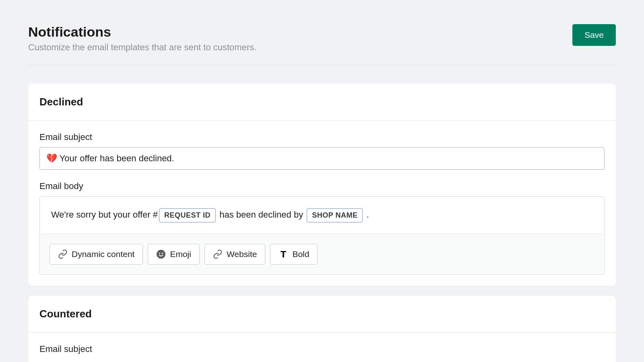  I want to click on emoji-button: Emoji, so click(174, 254).